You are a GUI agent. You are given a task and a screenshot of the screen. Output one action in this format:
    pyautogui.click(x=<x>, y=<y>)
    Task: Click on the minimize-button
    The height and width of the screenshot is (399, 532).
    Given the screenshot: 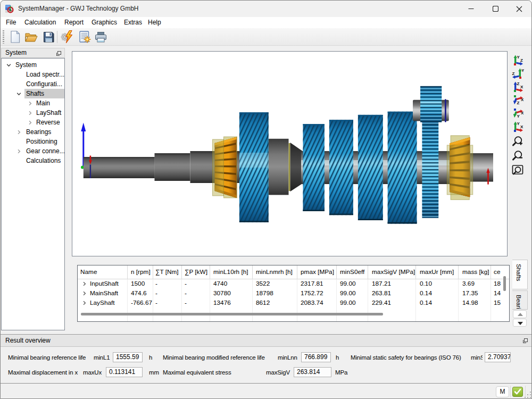 What is the action you would take?
    pyautogui.click(x=471, y=9)
    